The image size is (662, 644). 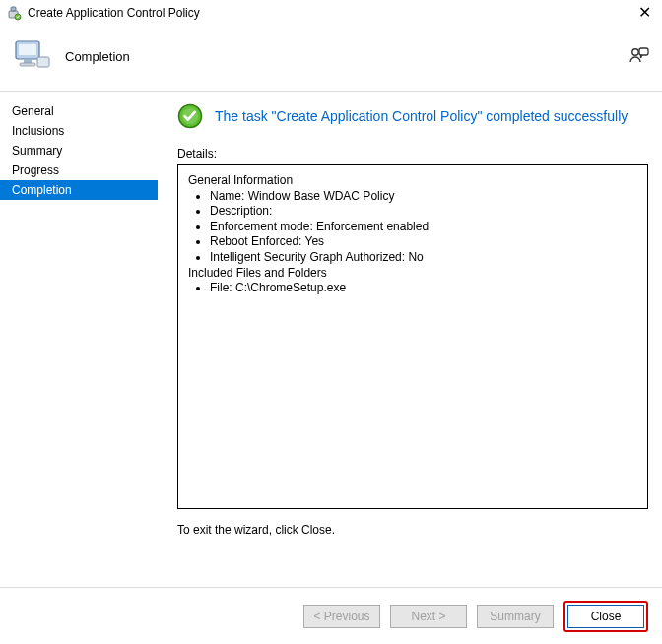 I want to click on title-bar: Create Application Control Policy ✕, so click(x=331, y=13).